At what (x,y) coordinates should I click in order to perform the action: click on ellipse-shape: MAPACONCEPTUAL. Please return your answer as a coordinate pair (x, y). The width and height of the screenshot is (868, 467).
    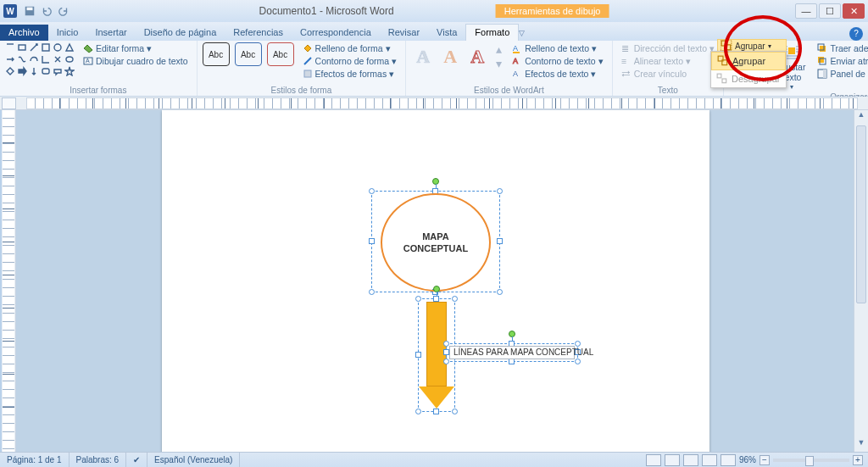
    Looking at the image, I should click on (436, 242).